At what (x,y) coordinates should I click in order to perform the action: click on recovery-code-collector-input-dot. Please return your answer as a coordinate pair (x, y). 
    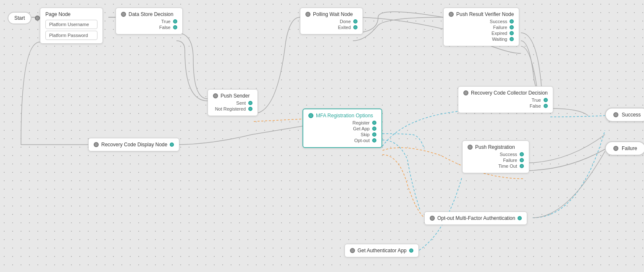
    Looking at the image, I should click on (466, 93).